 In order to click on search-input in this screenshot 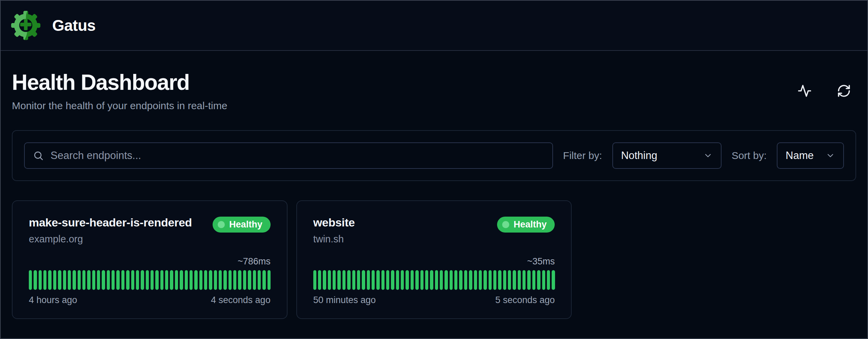, I will do `click(297, 156)`.